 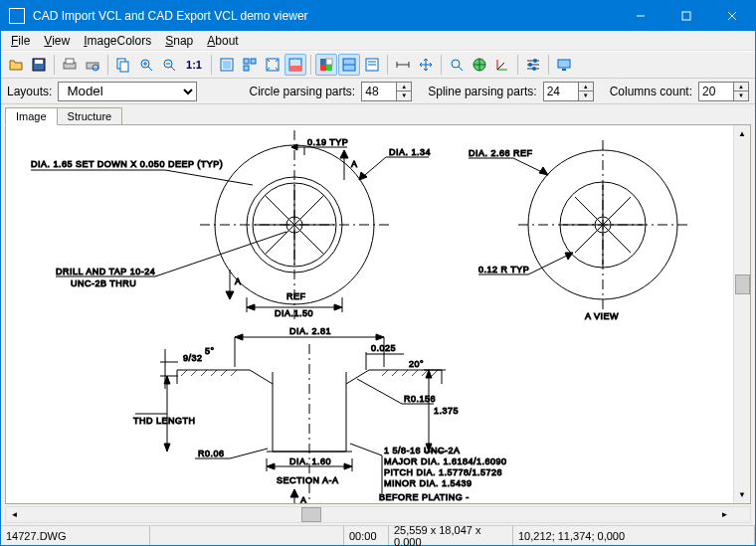 I want to click on app-icon, so click(x=17, y=16).